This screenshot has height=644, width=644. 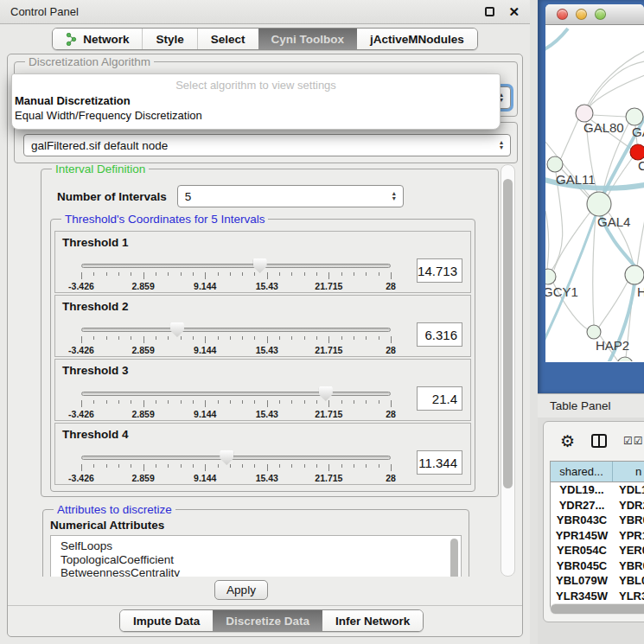 What do you see at coordinates (236, 405) in the screenshot?
I see `threshold-3-slider: -3.4262.8599.14415.4321.71528` at bounding box center [236, 405].